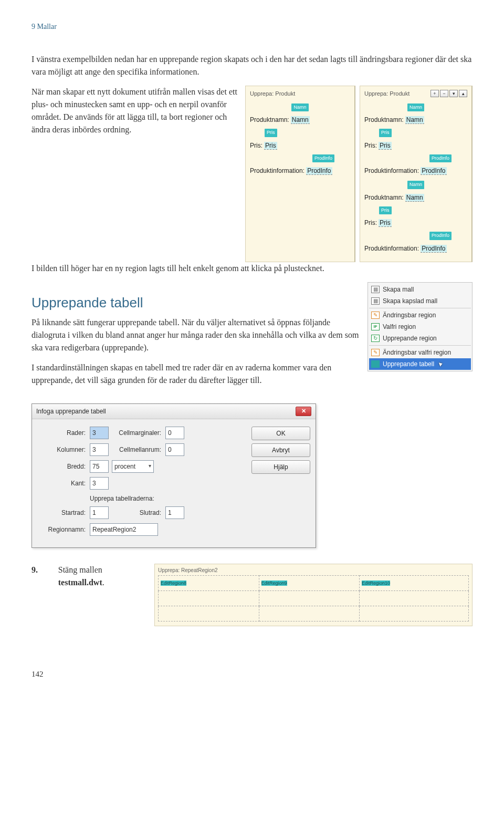  What do you see at coordinates (64, 450) in the screenshot?
I see `kolumner-label: Kolumner:` at bounding box center [64, 450].